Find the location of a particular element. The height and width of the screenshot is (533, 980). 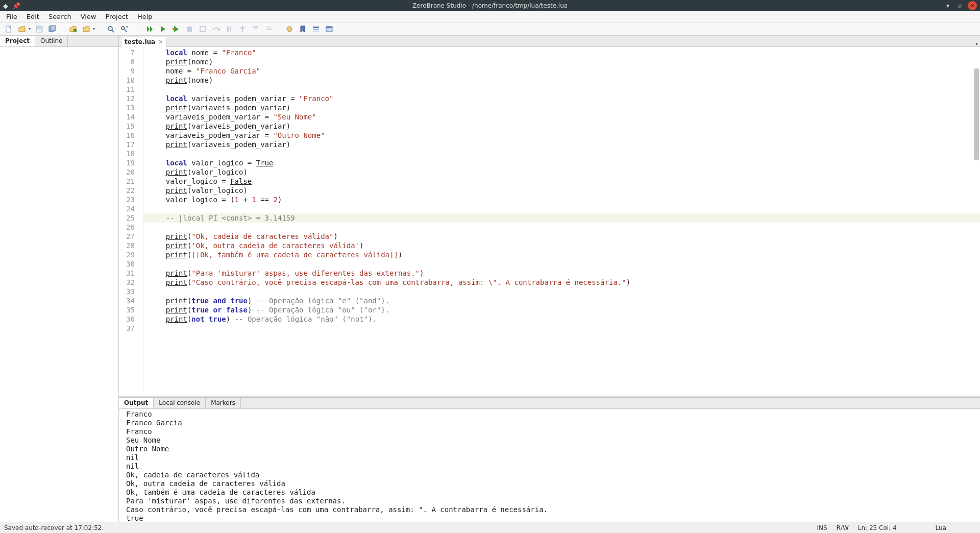

tab-overflow-icon: ▾ is located at coordinates (977, 44).